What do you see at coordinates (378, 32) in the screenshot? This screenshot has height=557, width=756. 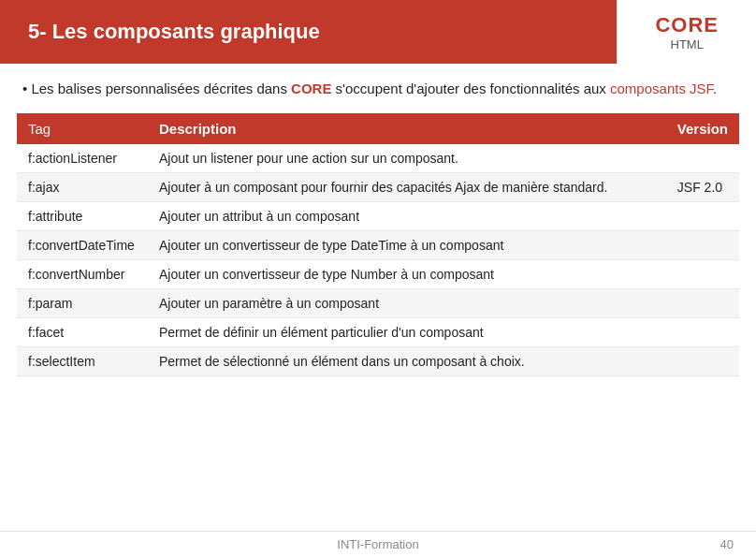 I see `header: 5- Les composants graphique CORE HTML` at bounding box center [378, 32].